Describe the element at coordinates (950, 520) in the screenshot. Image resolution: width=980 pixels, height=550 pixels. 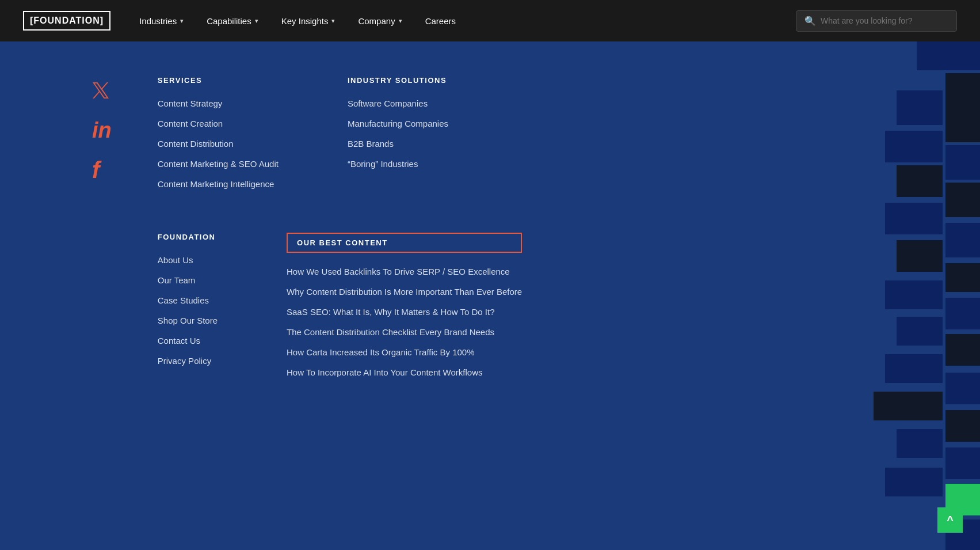
I see `scroll-to-top-button: ^` at that location.